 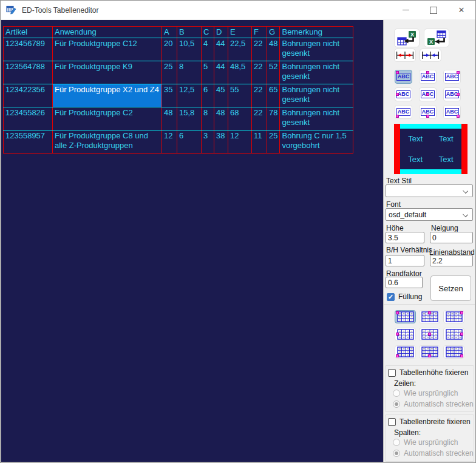 What do you see at coordinates (454, 334) in the screenshot?
I see `table-anchor-middle-right-button` at bounding box center [454, 334].